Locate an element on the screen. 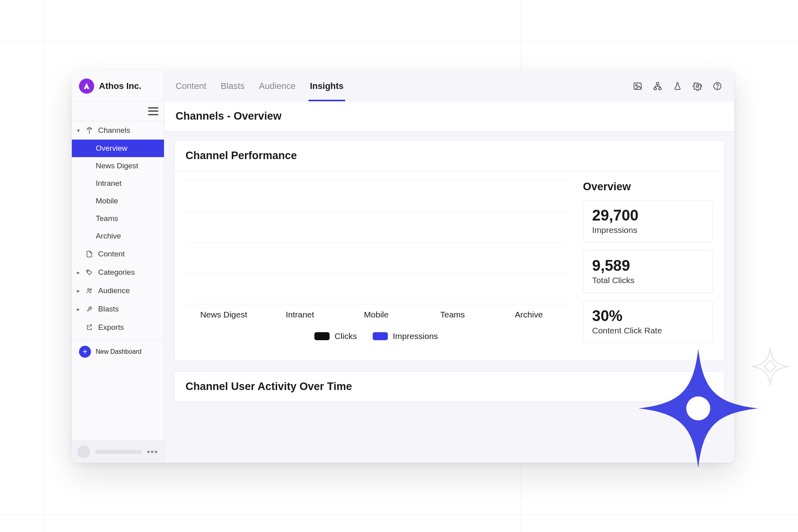 This screenshot has height=532, width=798. users-icon is located at coordinates (89, 291).